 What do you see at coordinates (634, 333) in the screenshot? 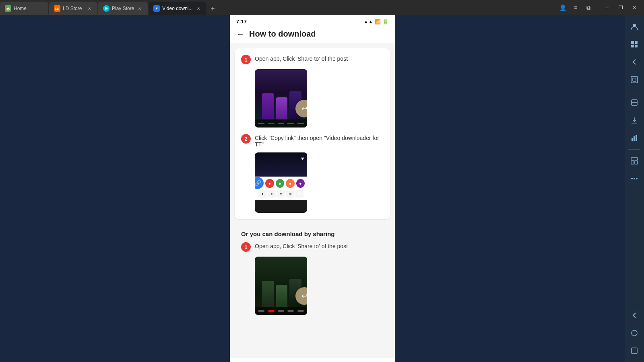
I see `sidebar-circle-icon` at bounding box center [634, 333].